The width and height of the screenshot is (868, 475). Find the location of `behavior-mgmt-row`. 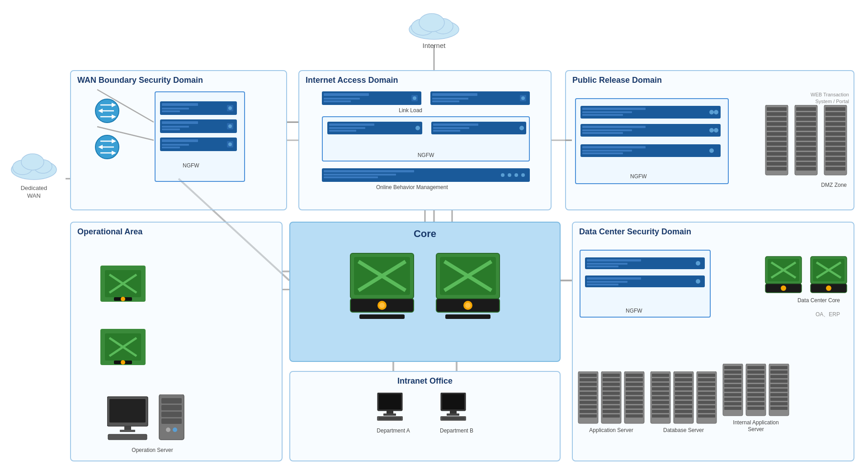

behavior-mgmt-row is located at coordinates (426, 176).